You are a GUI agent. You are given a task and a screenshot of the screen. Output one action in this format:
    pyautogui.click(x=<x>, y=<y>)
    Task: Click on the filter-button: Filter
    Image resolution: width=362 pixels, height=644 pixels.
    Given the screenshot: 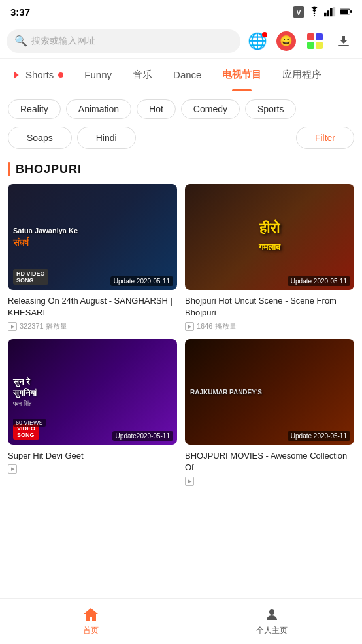 What is the action you would take?
    pyautogui.click(x=325, y=138)
    